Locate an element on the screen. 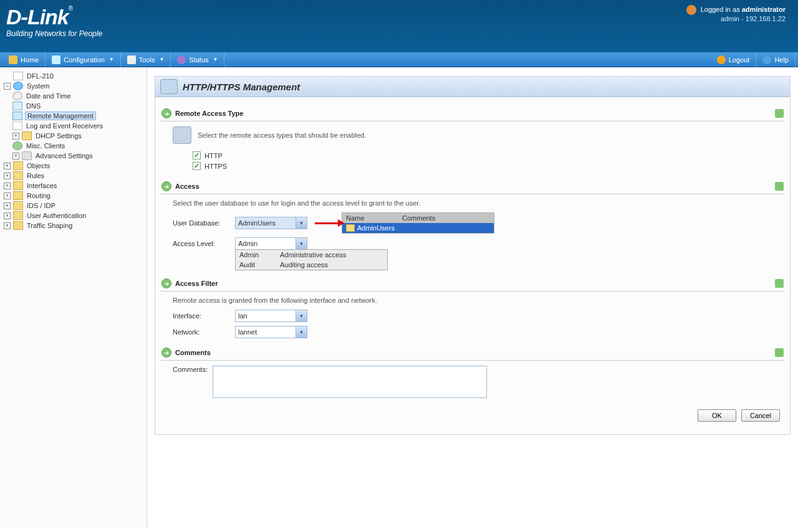  tree-interfaces: +Interfaces is located at coordinates (74, 186).